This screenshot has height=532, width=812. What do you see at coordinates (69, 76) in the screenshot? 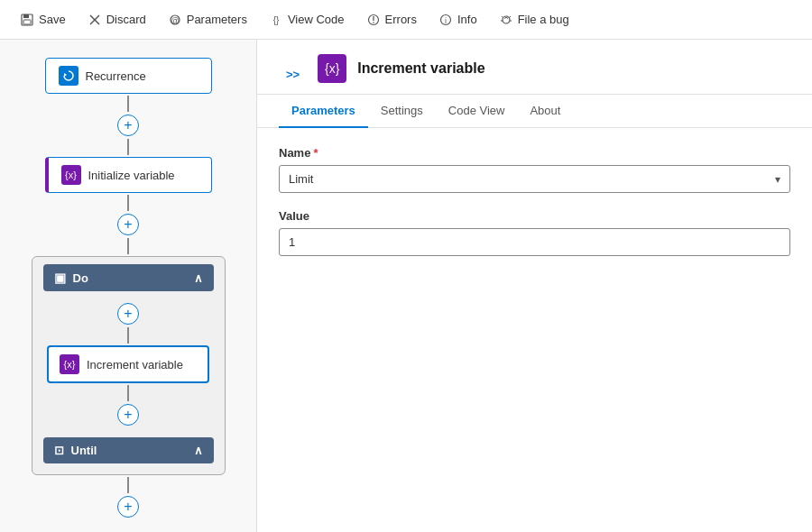
I see `recurrence-icon` at bounding box center [69, 76].